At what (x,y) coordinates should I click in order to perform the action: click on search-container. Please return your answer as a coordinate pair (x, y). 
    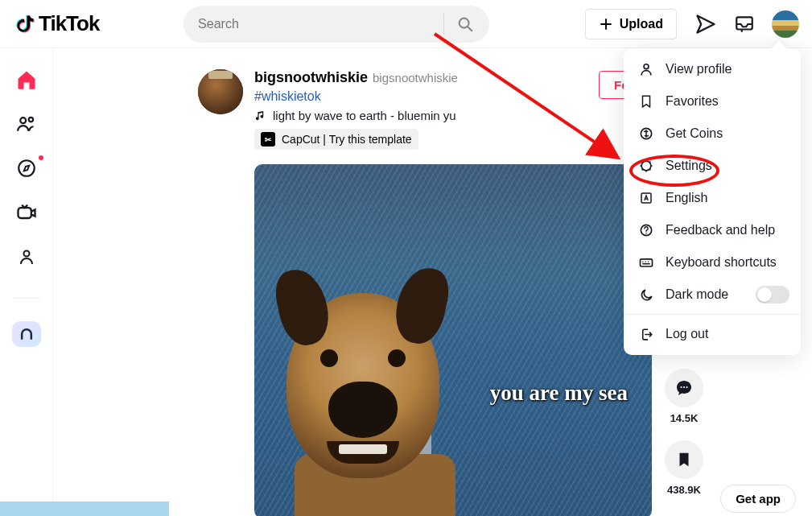
    Looking at the image, I should click on (336, 24).